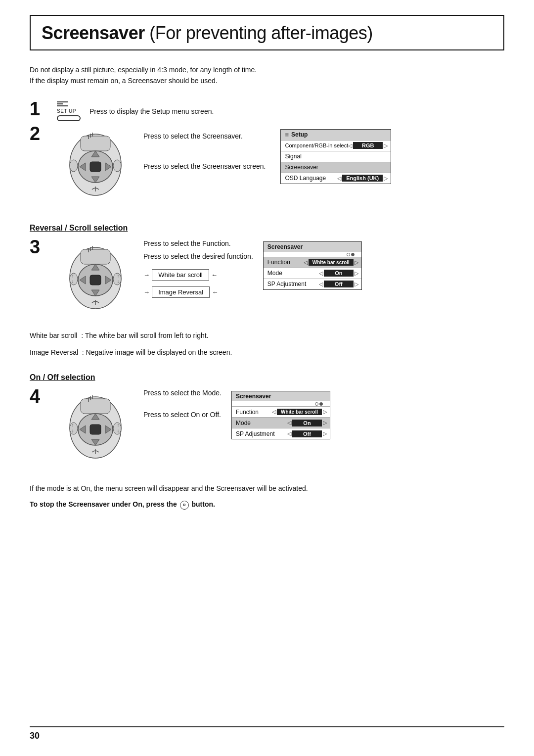  I want to click on remote-svg-step4: ↑ ↓ ↑ ↓, so click(95, 427).